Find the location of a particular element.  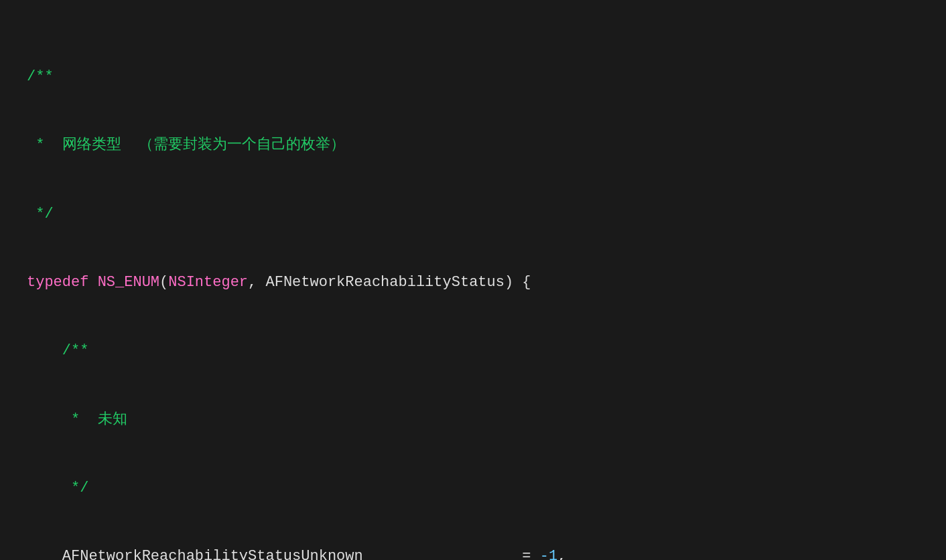

nsinteger-type: NSInteger is located at coordinates (208, 283).